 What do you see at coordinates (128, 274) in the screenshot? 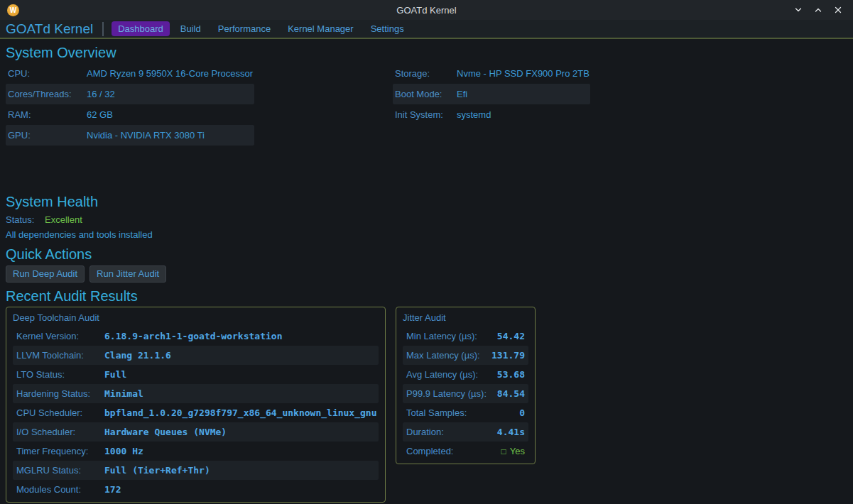
I see `quick-action-button: Run Jitter Audit` at bounding box center [128, 274].